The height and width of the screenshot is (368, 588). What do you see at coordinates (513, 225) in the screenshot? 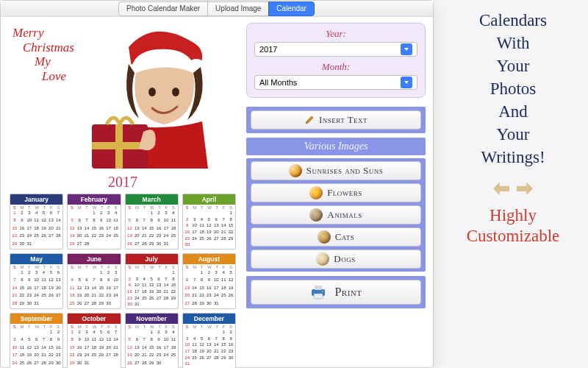
I see `promo-subline: Highly Customizable` at bounding box center [513, 225].